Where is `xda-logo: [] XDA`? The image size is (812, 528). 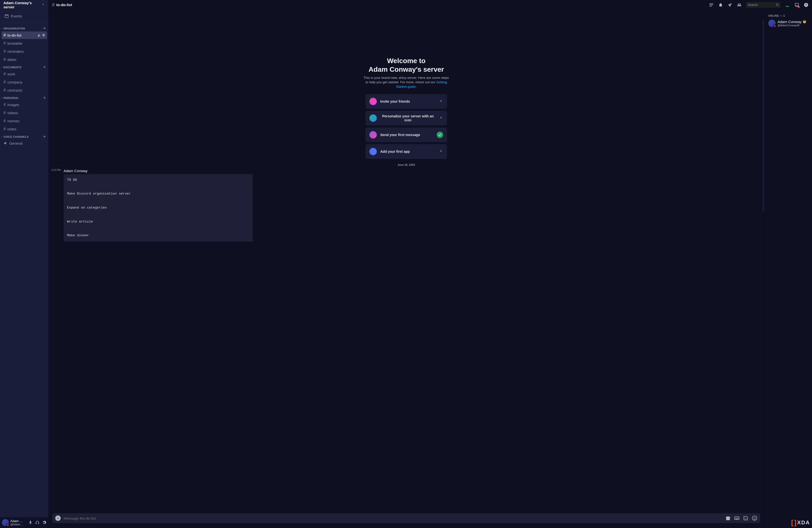
xda-logo: [] XDA is located at coordinates (800, 523).